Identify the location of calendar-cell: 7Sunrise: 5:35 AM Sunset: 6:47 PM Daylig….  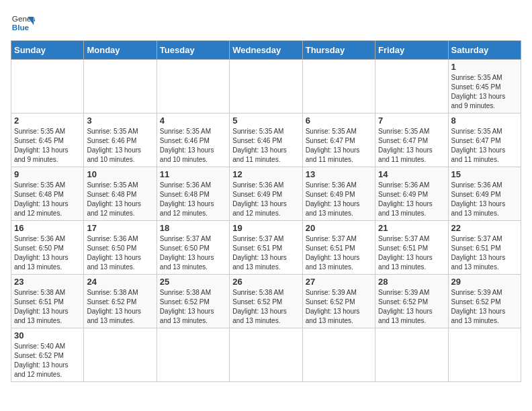
(412, 140).